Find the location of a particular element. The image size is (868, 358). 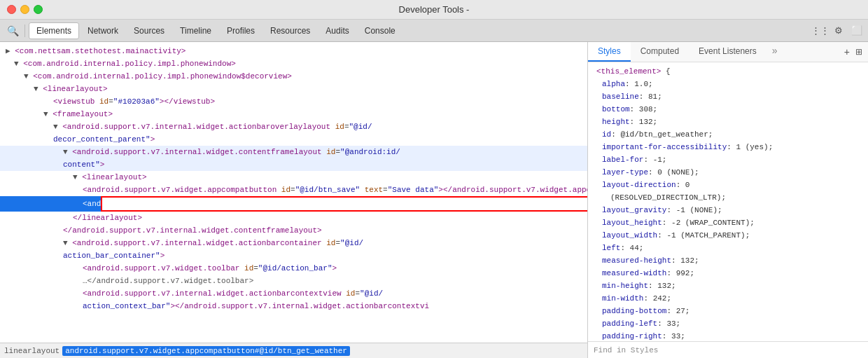

css-prop-line: padding-right: 33; is located at coordinates (728, 336).